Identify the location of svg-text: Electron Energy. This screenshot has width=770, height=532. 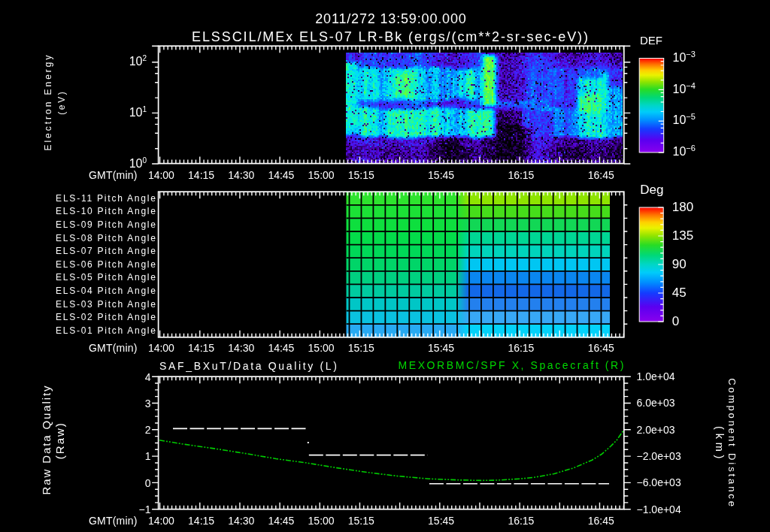
(48, 104).